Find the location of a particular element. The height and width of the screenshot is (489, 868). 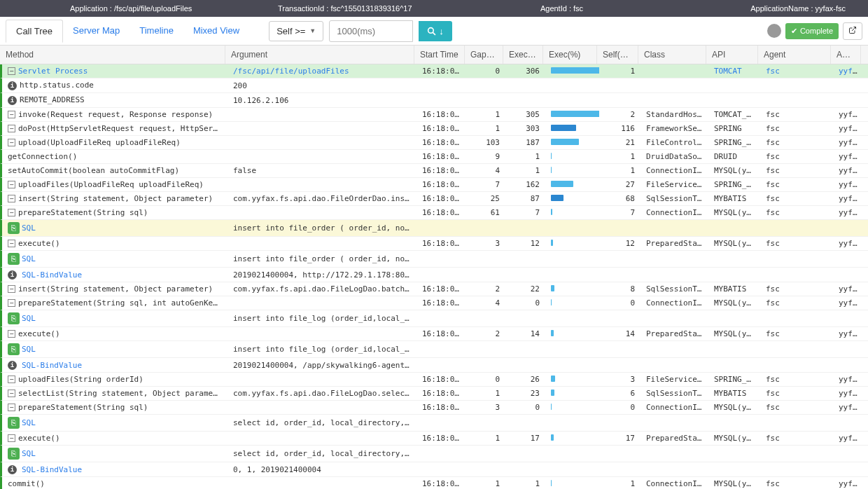

table-row: −uploadFiles(UploadFileReq uploadFileReq… is located at coordinates (434, 185).